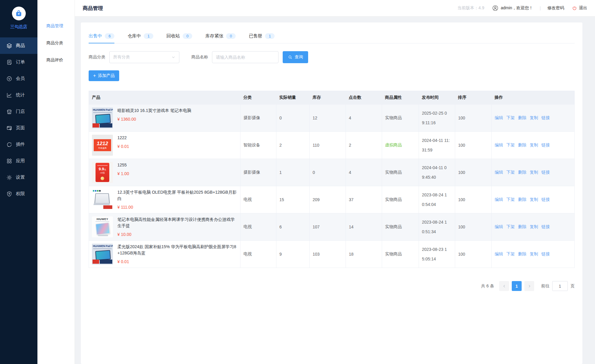 This screenshot has height=364, width=595. What do you see at coordinates (328, 227) in the screenshot?
I see `cell-stock: 107` at bounding box center [328, 227].